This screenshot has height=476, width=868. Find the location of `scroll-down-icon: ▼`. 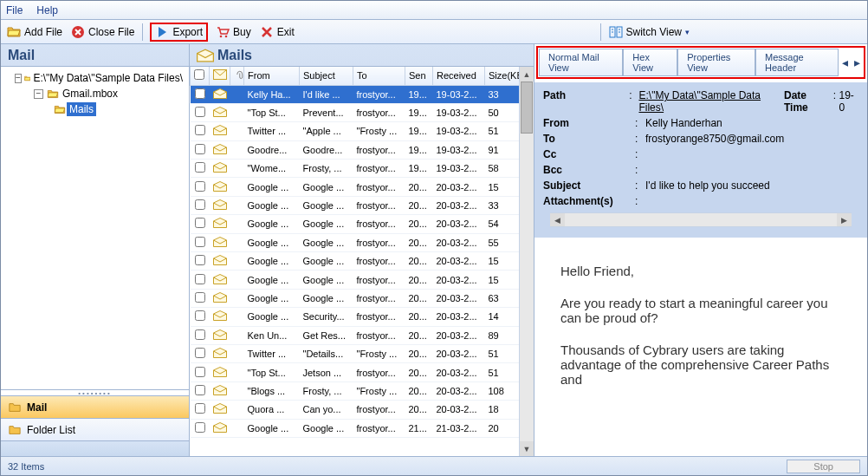

scroll-down-icon: ▼ is located at coordinates (527, 449).